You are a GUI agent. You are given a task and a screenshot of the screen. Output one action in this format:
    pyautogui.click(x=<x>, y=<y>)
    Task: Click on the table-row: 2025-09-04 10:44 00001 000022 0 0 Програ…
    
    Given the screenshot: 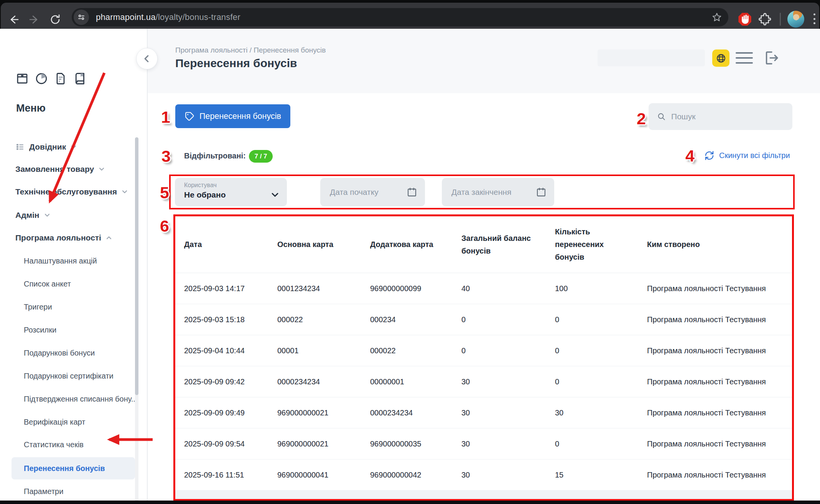 What is the action you would take?
    pyautogui.click(x=484, y=351)
    